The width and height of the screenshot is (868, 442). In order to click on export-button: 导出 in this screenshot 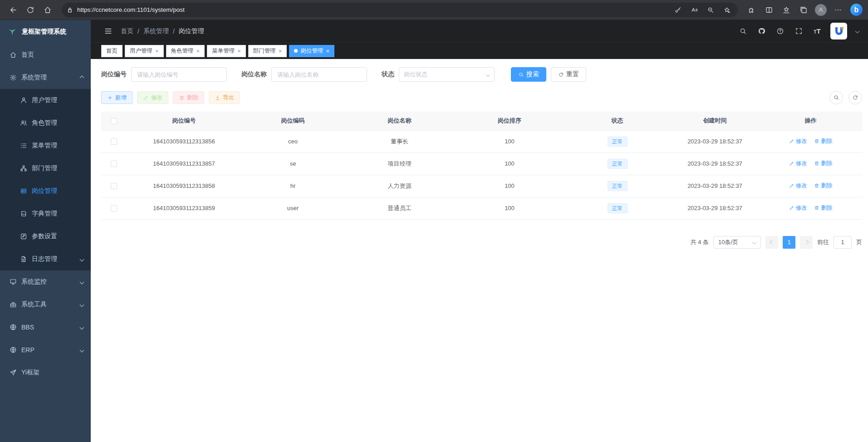, I will do `click(224, 98)`.